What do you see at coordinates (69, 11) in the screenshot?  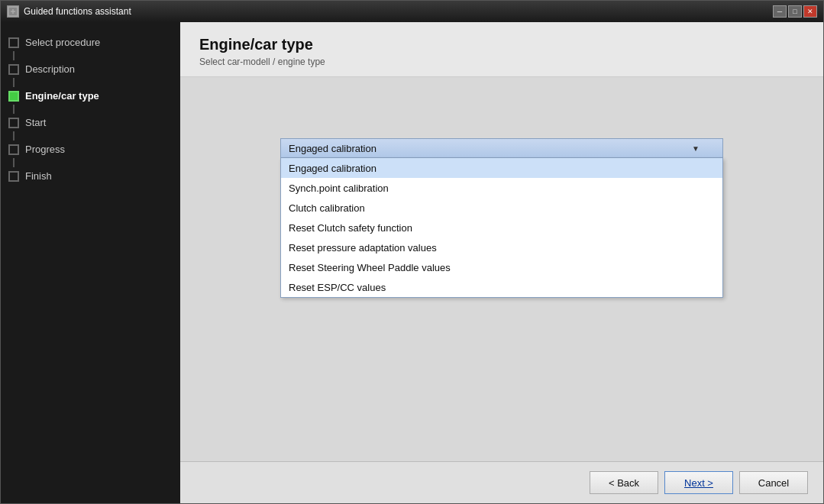 I see `title-bar-left: Guided functions assistant` at bounding box center [69, 11].